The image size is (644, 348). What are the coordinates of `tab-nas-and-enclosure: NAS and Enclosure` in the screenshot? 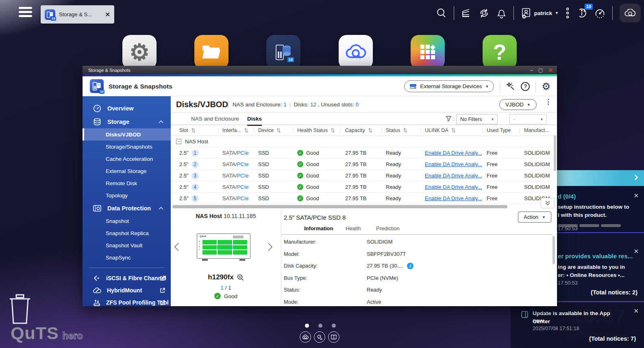 It's located at (215, 119).